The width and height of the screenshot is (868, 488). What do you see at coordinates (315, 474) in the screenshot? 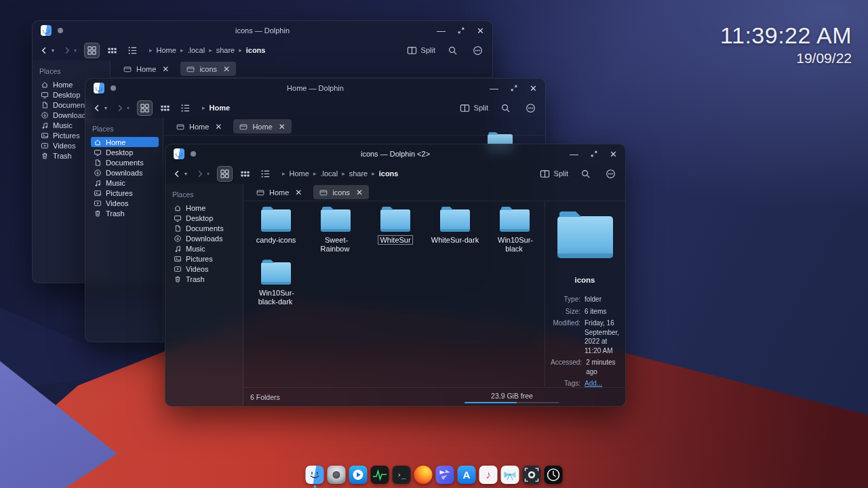
I see `dolphin-file-manager-icon` at bounding box center [315, 474].